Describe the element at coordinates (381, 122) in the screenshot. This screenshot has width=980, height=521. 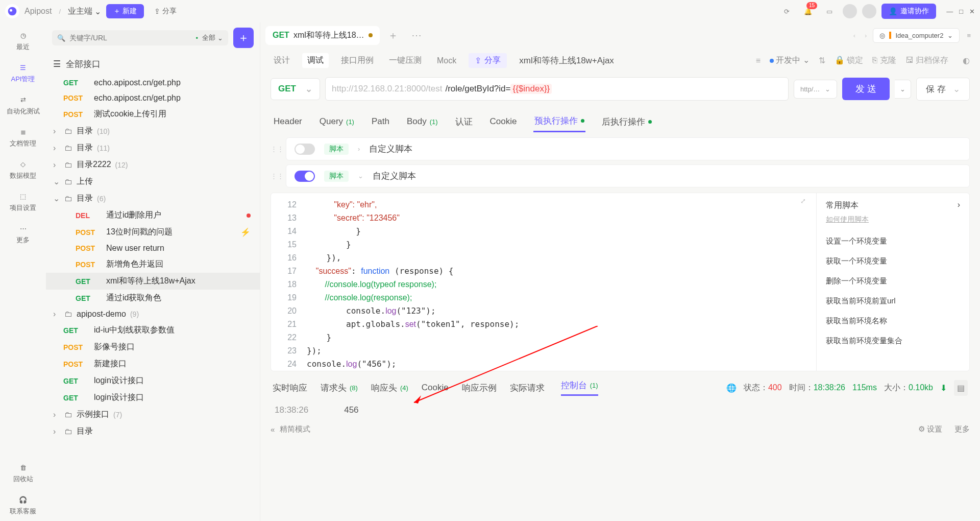
I see `rt-path: Path` at that location.